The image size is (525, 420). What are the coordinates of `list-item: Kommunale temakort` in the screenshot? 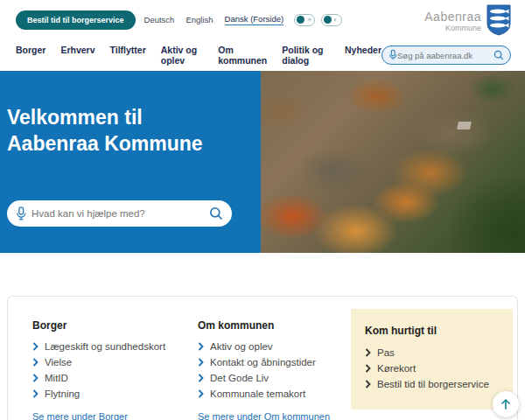 It's located at (276, 394).